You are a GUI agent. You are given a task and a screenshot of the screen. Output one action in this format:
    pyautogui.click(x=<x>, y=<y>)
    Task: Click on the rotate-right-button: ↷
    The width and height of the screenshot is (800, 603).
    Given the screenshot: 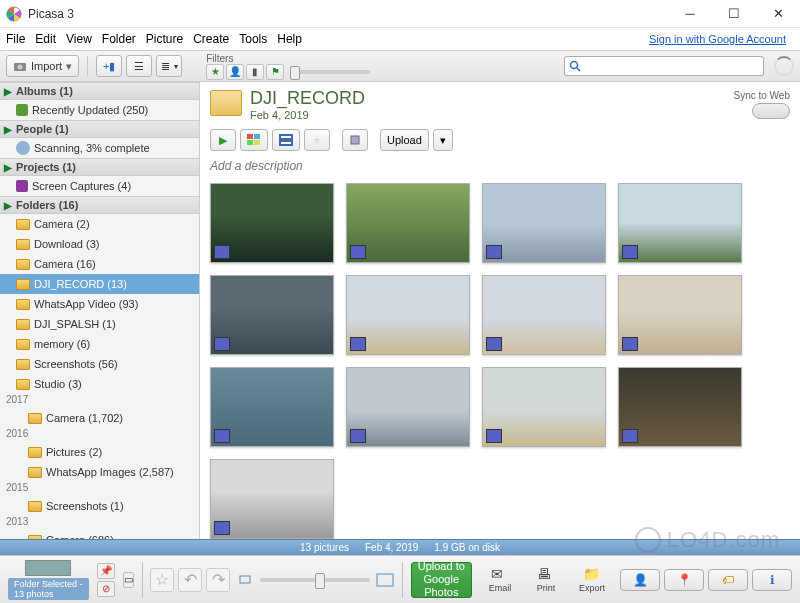 What is the action you would take?
    pyautogui.click(x=218, y=580)
    